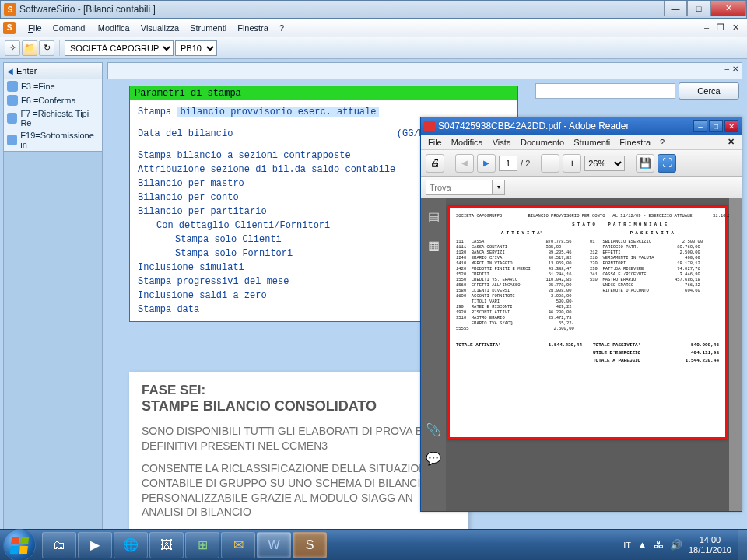 The width and height of the screenshot is (747, 560). What do you see at coordinates (658, 544) in the screenshot?
I see `tray-network-icon: 🖧` at bounding box center [658, 544].